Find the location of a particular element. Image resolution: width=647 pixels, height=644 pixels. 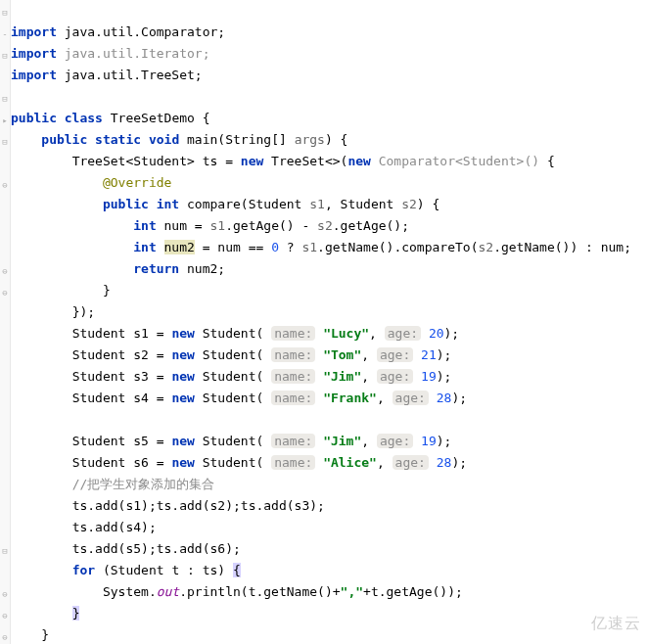

brace: }); is located at coordinates (84, 311).